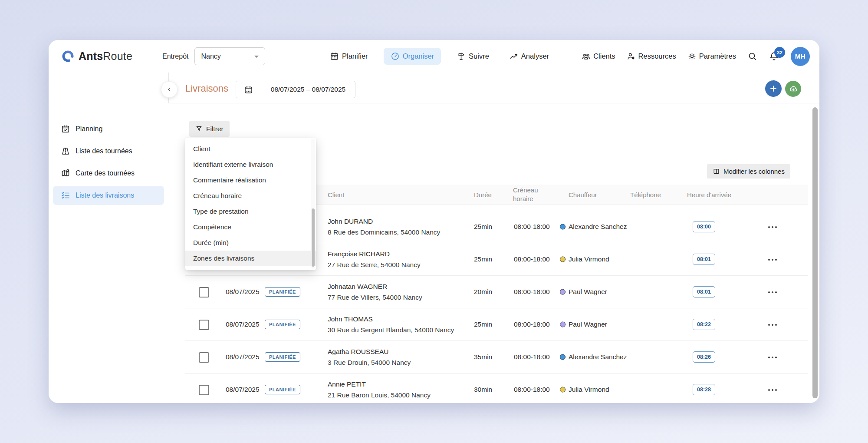  Describe the element at coordinates (391, 325) in the screenshot. I see `client-cell: John THOMAS 30 Rue du Sergent Blandan, 5…` at that location.